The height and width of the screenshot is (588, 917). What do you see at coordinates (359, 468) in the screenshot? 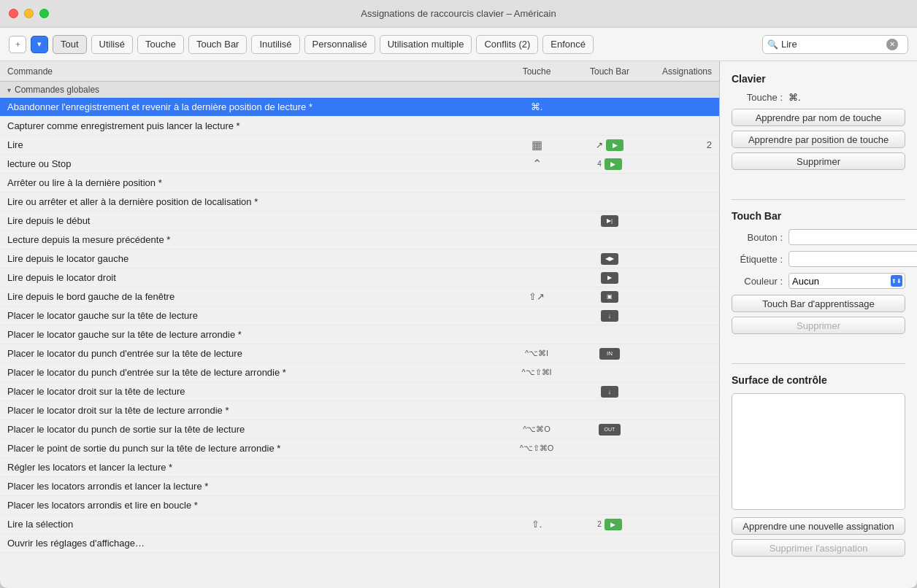
I see `table-row: Régler les locators et lancer la lecture…` at bounding box center [359, 468].